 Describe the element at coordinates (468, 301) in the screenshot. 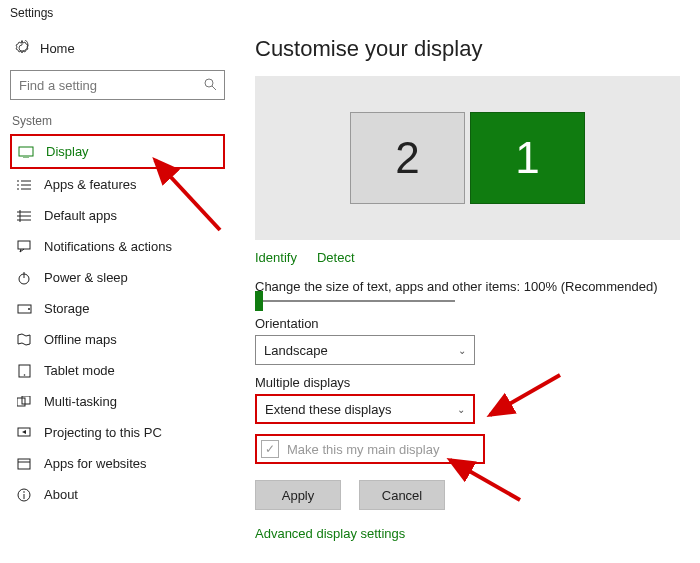

I see `scaling-slider` at that location.